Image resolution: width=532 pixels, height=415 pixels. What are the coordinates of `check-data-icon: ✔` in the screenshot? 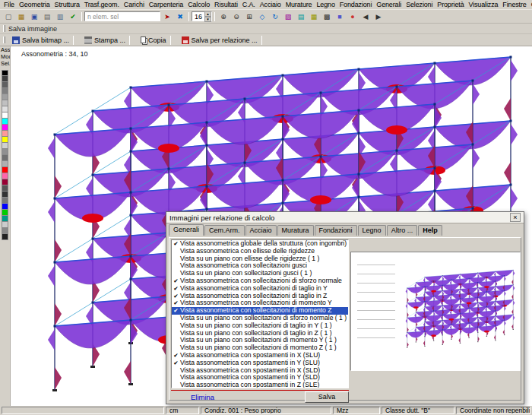 It's located at (73, 17).